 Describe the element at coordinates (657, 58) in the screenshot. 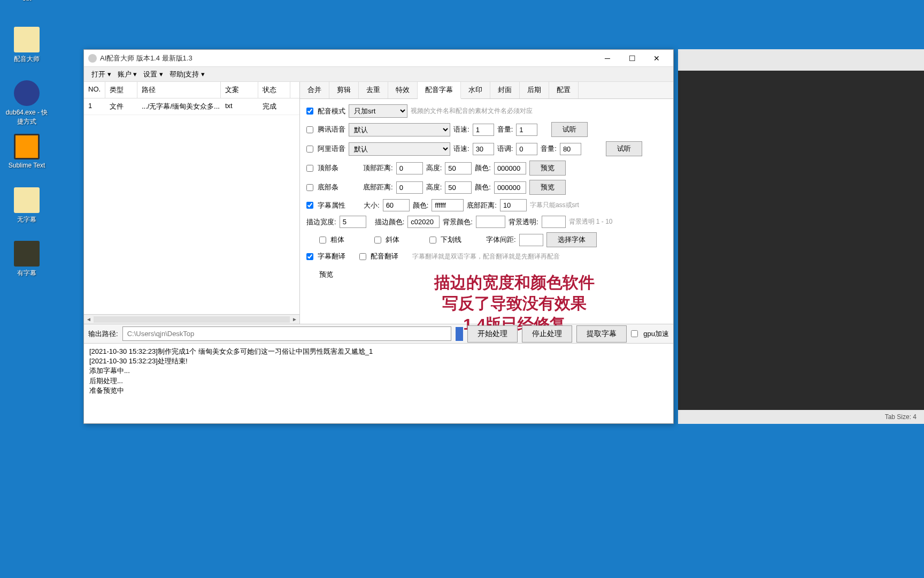

I see `close-button: ✕` at that location.